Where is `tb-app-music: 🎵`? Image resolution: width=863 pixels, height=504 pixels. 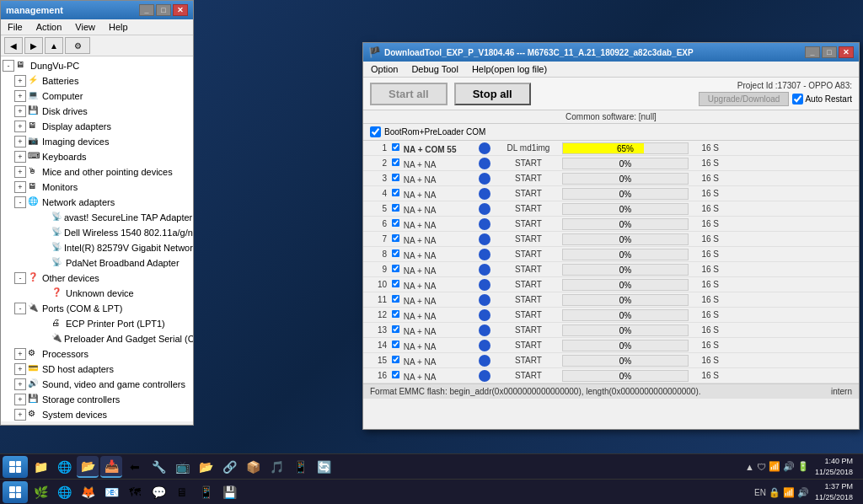
tb-app-music: 🎵 is located at coordinates (276, 467).